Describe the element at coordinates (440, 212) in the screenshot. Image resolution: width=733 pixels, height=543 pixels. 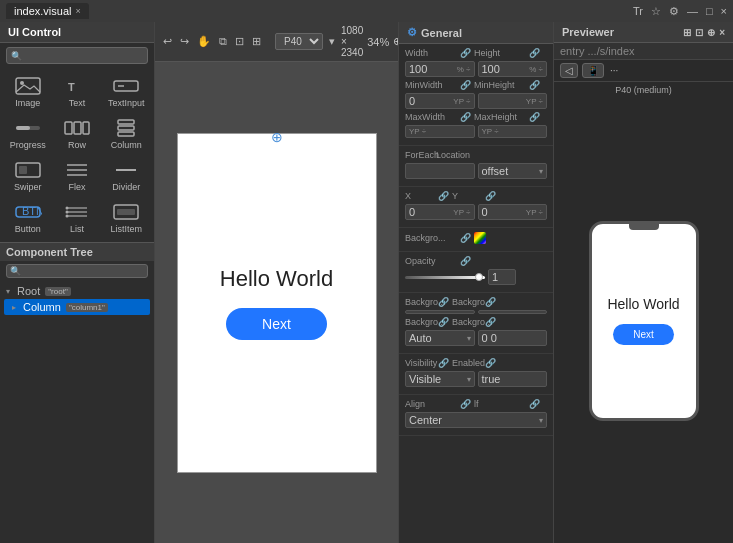
I see `x-field: 0 YP ÷` at that location.